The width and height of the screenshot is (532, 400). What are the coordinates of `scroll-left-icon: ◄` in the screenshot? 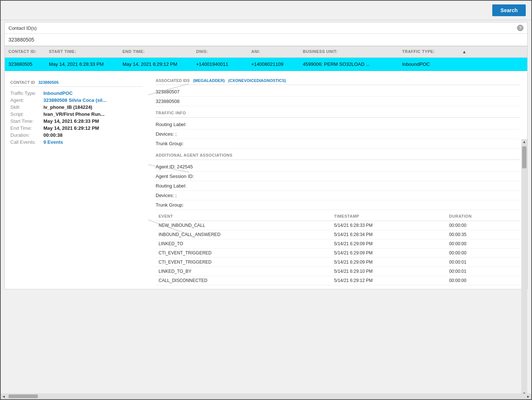 It's located at (4, 396).